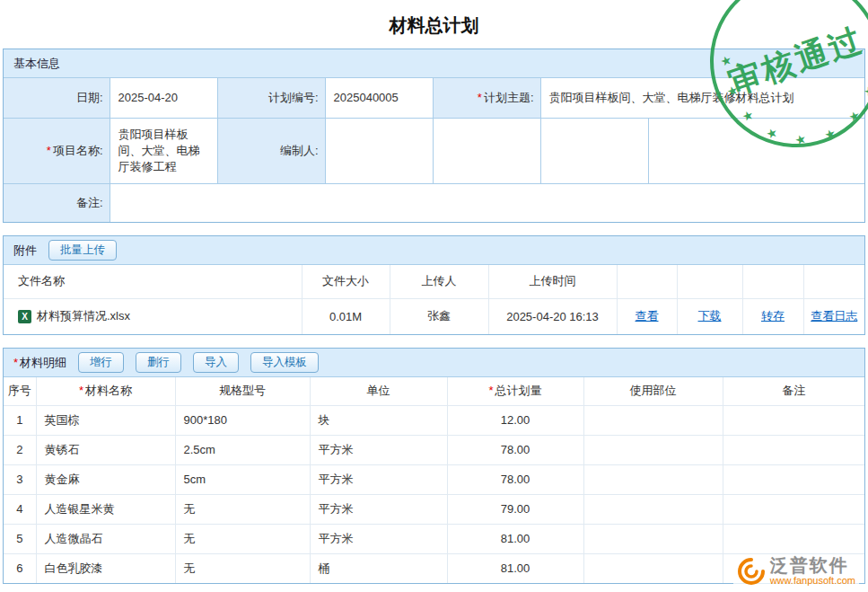 The height and width of the screenshot is (592, 868). Describe the element at coordinates (834, 316) in the screenshot. I see `view-log-link: 查看日志` at that location.